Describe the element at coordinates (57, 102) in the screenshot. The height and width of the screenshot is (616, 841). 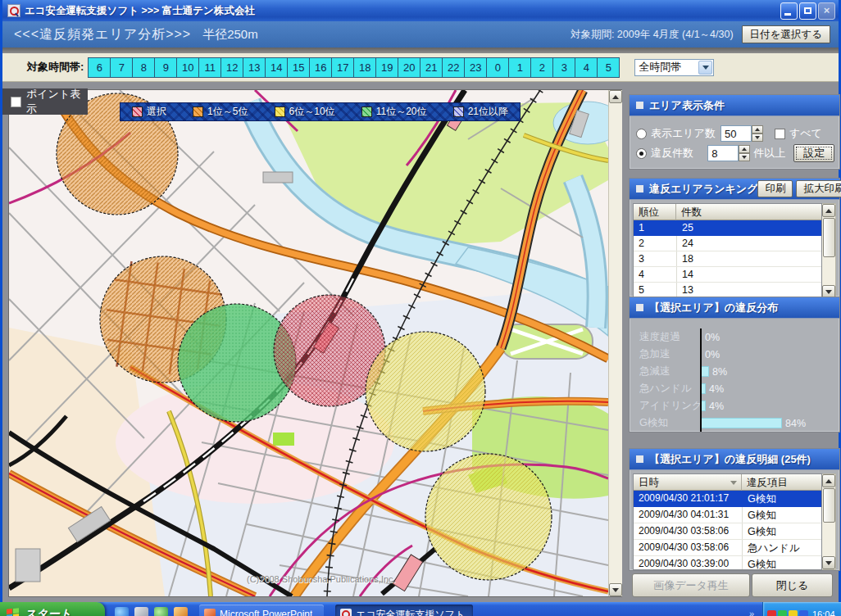
I see `point-display-label: ポイント表示` at that location.